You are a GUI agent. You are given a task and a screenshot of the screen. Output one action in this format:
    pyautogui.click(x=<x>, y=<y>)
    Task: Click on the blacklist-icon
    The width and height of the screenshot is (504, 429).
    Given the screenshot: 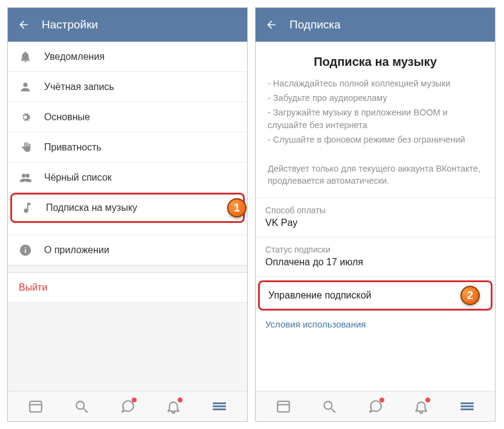 What is the action you would take?
    pyautogui.click(x=25, y=178)
    